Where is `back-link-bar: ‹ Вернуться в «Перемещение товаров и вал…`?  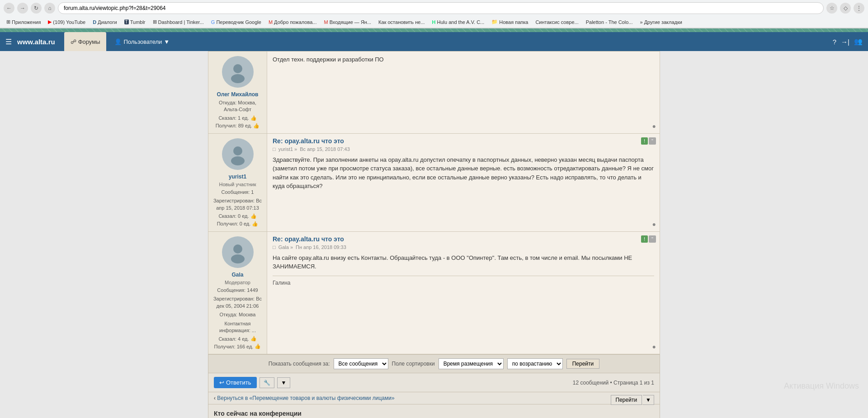
back-link-bar: ‹ Вернуться в «Перемещение товаров и вал… is located at coordinates (434, 399).